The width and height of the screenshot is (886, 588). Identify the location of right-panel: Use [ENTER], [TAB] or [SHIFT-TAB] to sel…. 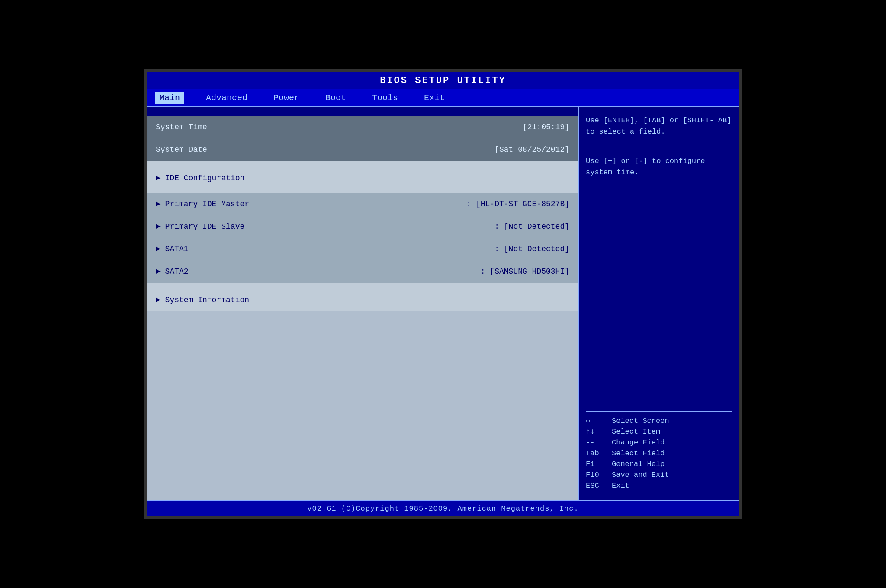
(659, 304).